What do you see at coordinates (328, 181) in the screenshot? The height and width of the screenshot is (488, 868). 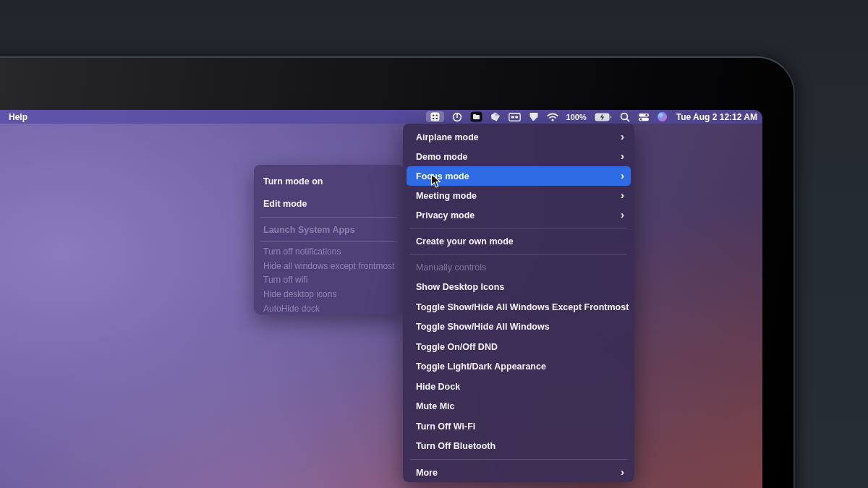 I see `menu-item-turn-mode-on: Turn mode on` at bounding box center [328, 181].